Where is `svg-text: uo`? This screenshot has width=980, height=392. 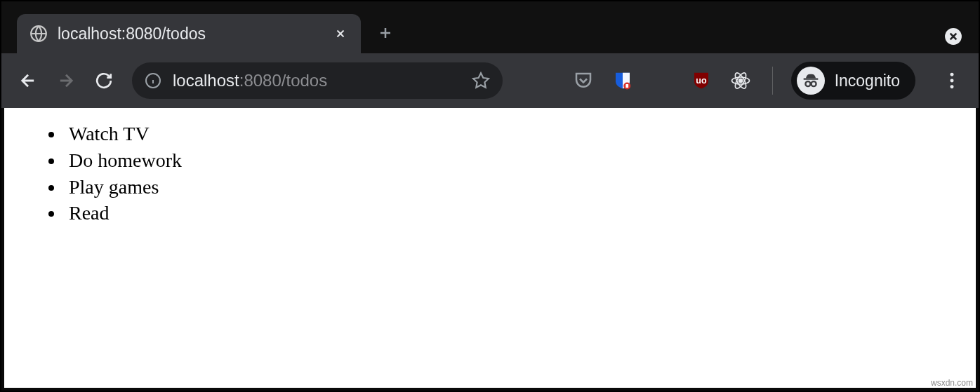 svg-text: uo is located at coordinates (701, 81).